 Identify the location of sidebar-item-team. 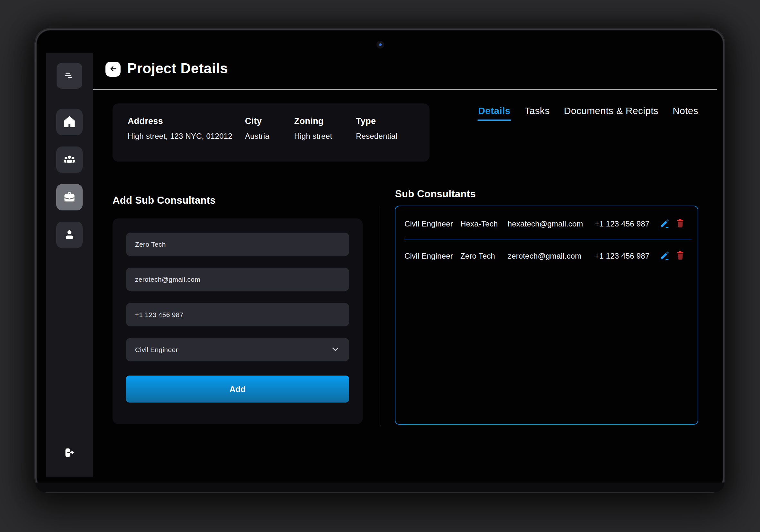
(70, 159).